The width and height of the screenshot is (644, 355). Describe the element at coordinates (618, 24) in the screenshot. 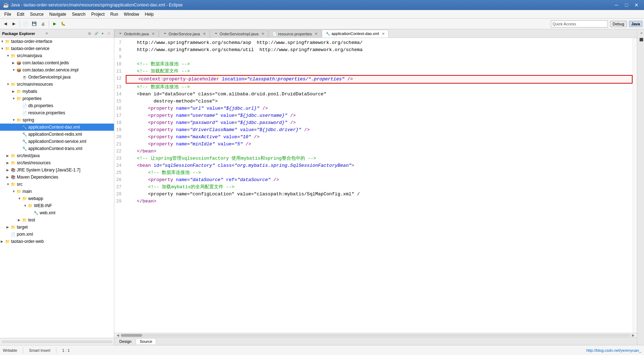

I see `debug-perspective: Debug` at that location.